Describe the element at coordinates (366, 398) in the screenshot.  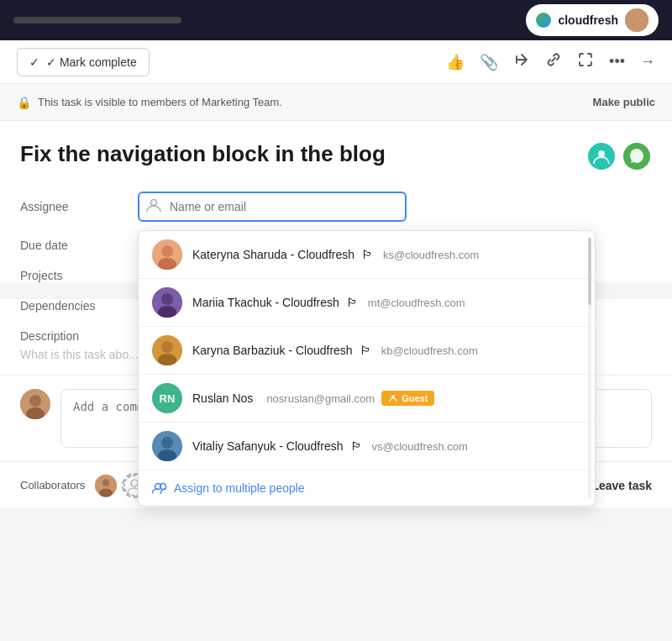
I see `dropdown-item-ruslan: RN Ruslan Nos nosruslan@gmail.com Guest` at that location.